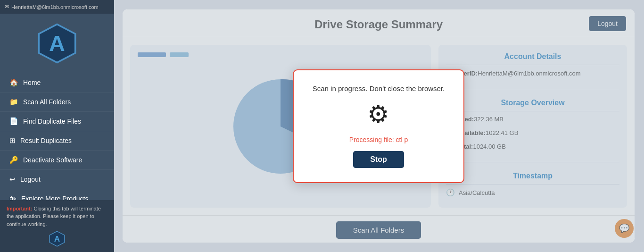  Describe the element at coordinates (379, 126) in the screenshot. I see `scan-progress-modal: Scan in progress. Don't close the browse…` at that location.